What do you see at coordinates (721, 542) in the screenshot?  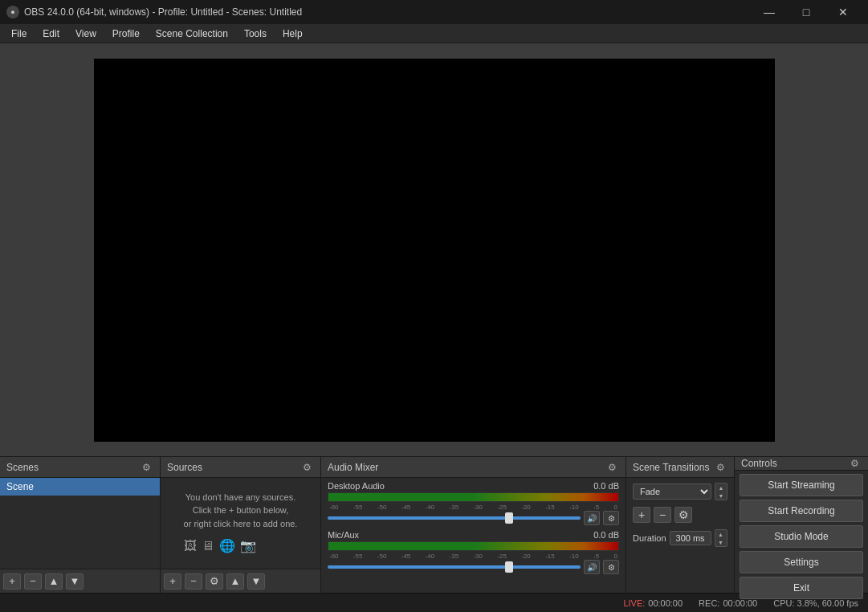 I see `duration-spin-down: ▼` at bounding box center [721, 542].